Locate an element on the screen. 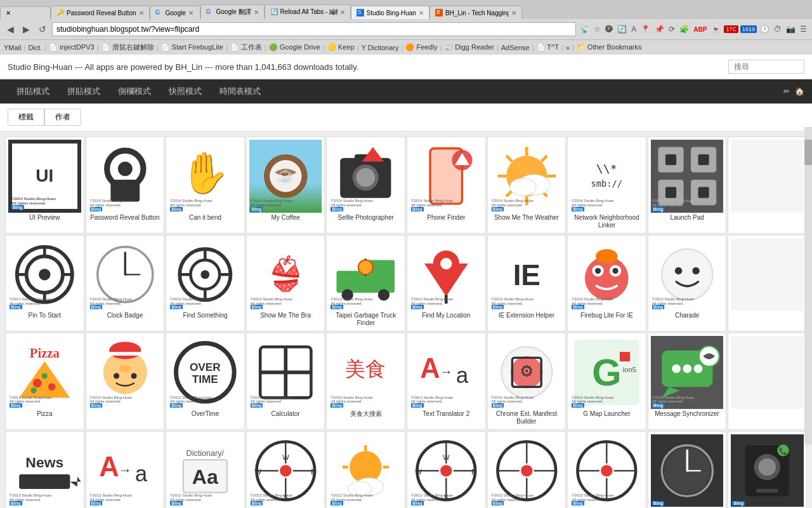  tab-studio-close: ✕ is located at coordinates (421, 13).